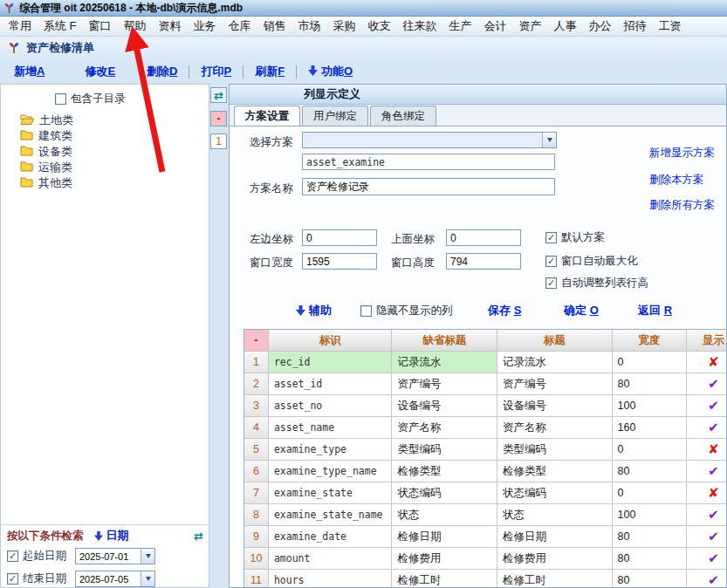 The width and height of the screenshot is (727, 588). I want to click on menu-item-17: 招待, so click(635, 26).